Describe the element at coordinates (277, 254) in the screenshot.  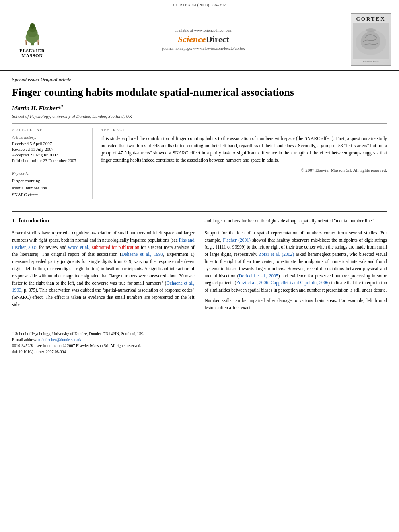
I see `link-zorzi-2002: Zorzi et al. (2002)` at that location.